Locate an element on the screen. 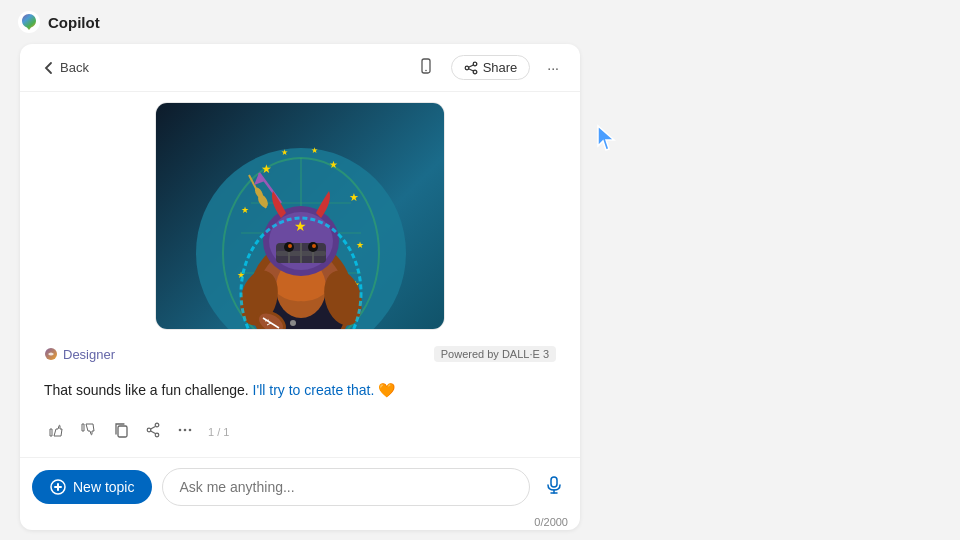  thumbs-down-icon is located at coordinates (89, 430).